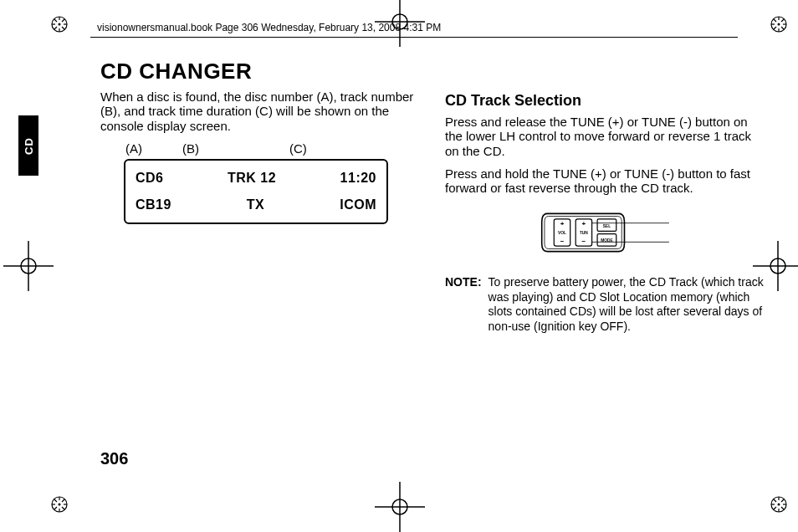 This screenshot has width=798, height=532. What do you see at coordinates (260, 111) in the screenshot?
I see `intro-paragraph: When a disc is found, the disc number (A…` at bounding box center [260, 111].